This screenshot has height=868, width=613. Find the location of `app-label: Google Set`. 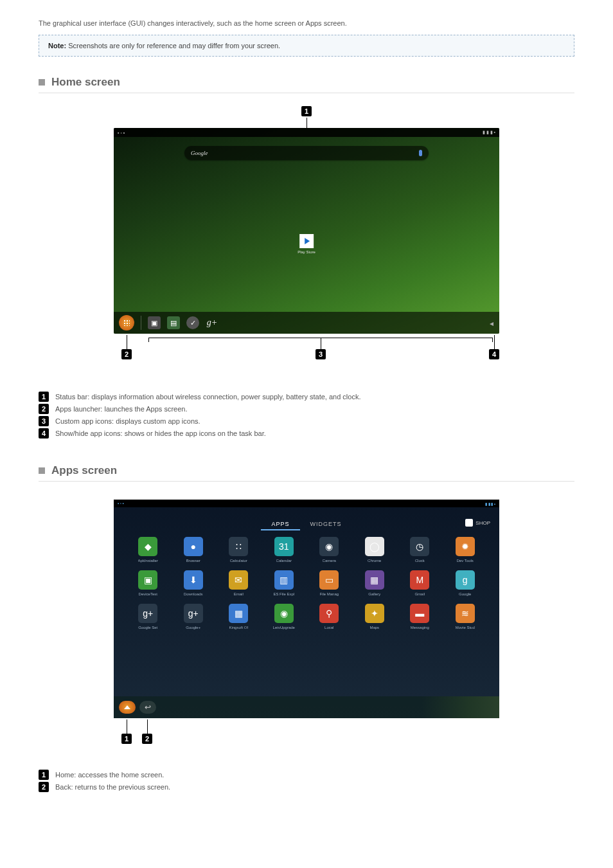

app-label: Google Set is located at coordinates (148, 628).